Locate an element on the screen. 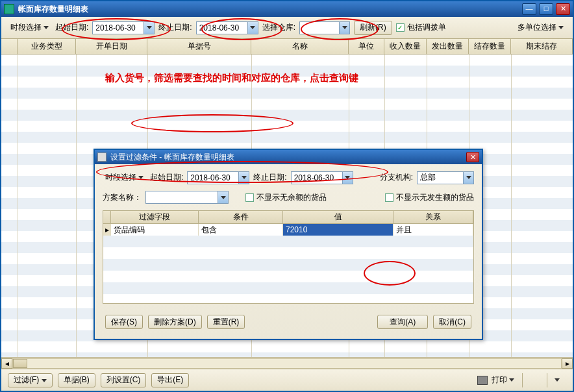 Image resolution: width=574 pixels, height=392 pixels. dialog-close-button: ✕ is located at coordinates (473, 157).